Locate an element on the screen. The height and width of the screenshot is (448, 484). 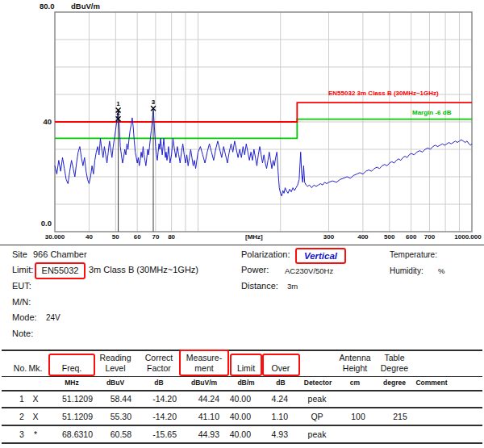
column-header-reading: Reading is located at coordinates (115, 358).